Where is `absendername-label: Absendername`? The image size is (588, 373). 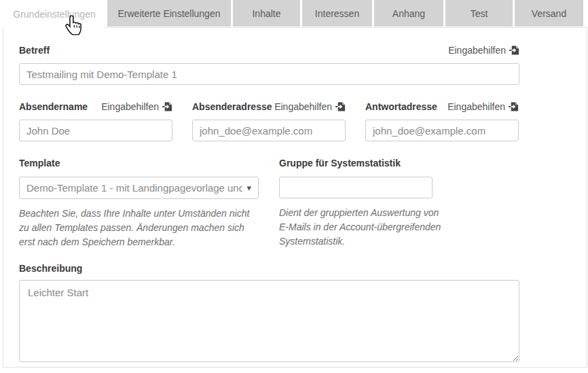 absendername-label: Absendername is located at coordinates (53, 107).